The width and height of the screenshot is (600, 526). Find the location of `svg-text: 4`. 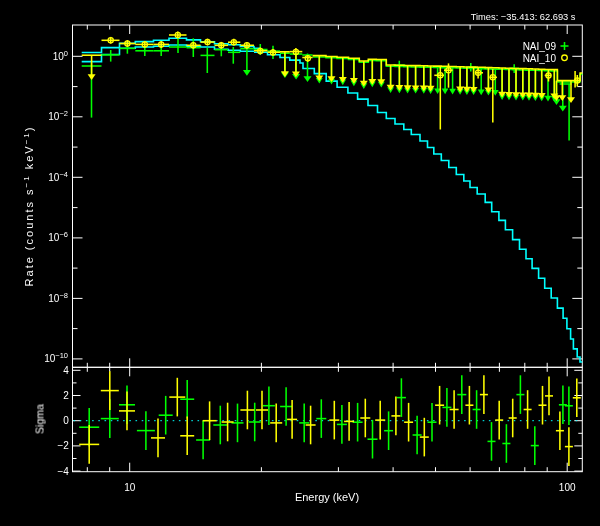

svg-text: 4 is located at coordinates (66, 370).